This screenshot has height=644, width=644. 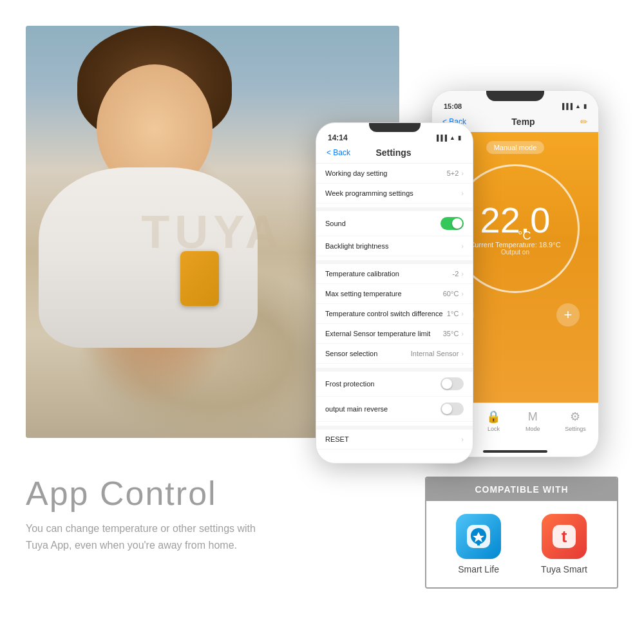 What do you see at coordinates (456, 274) in the screenshot?
I see `settings-item-value: -2` at bounding box center [456, 274].